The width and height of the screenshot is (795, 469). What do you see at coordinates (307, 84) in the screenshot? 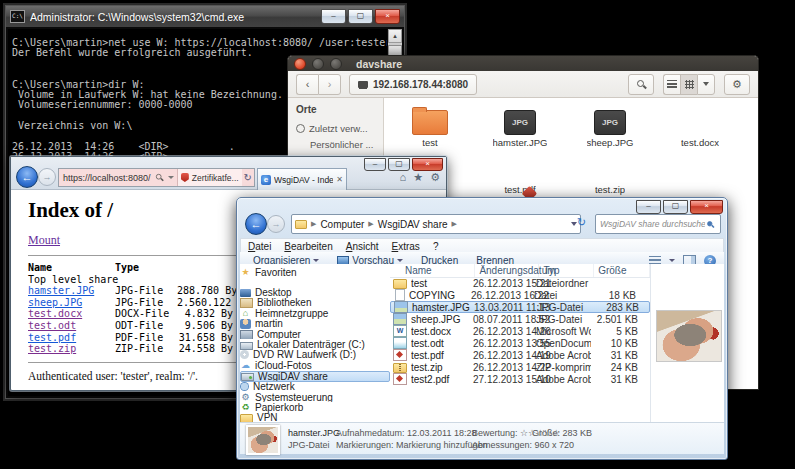
I see `back-button: ‹` at bounding box center [307, 84].